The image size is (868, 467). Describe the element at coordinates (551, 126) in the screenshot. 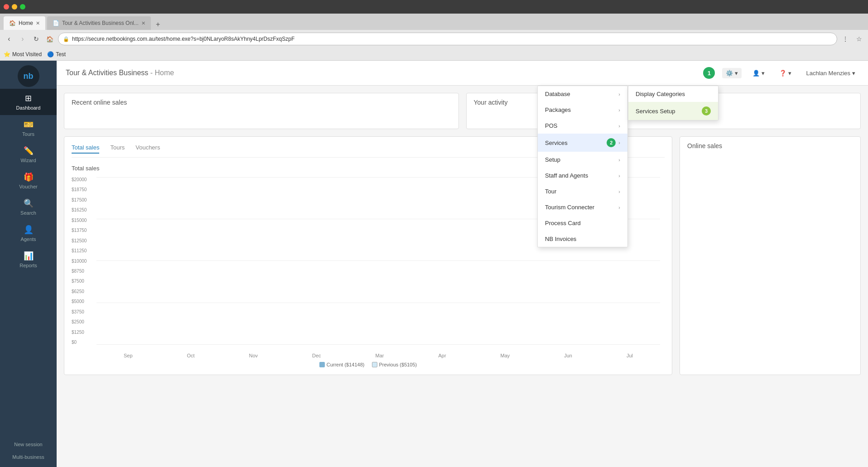

I see `menu-pos-label: POS` at that location.